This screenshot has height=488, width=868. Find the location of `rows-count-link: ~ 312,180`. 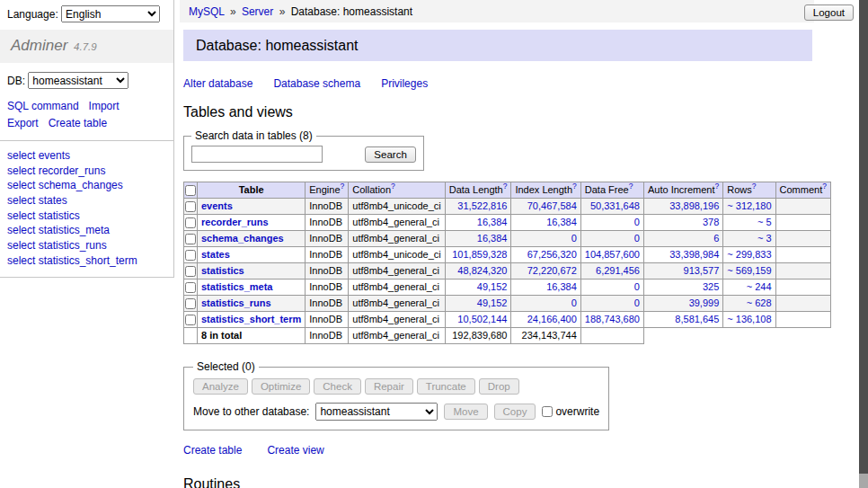

rows-count-link: ~ 312,180 is located at coordinates (749, 206).